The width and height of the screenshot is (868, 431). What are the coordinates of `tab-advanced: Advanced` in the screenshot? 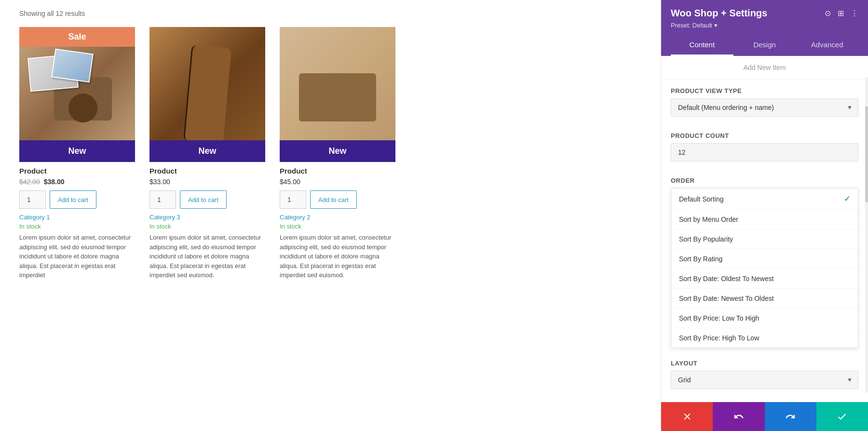 It's located at (827, 45).